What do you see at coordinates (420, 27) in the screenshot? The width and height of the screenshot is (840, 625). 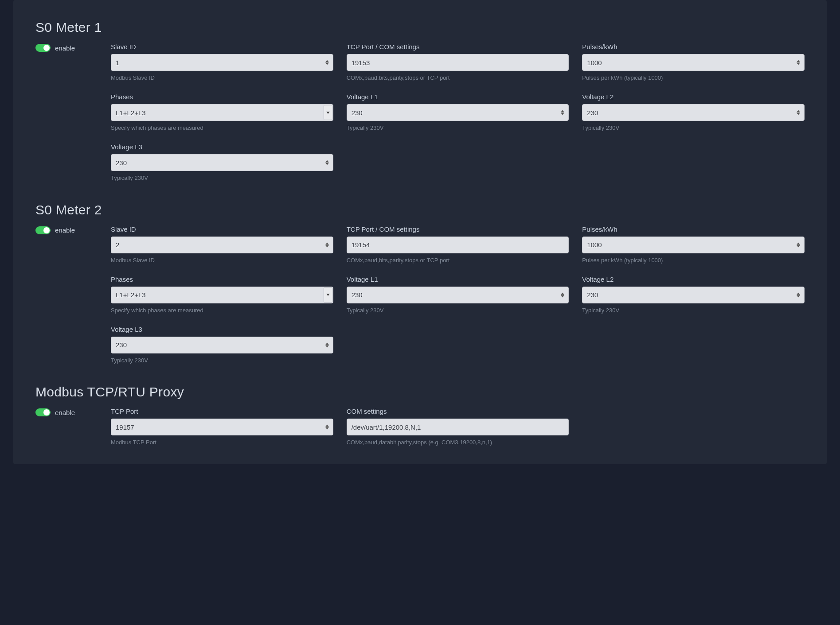 I see `section-title: S0 Meter 1` at bounding box center [420, 27].